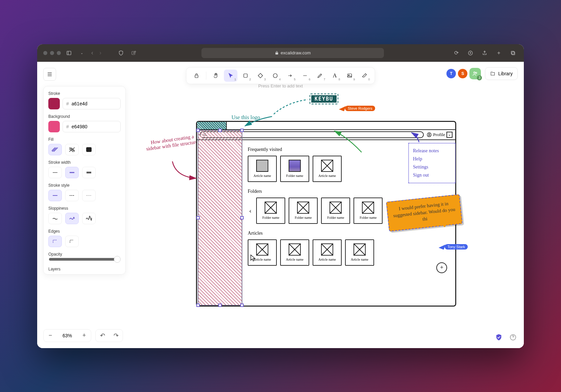 This screenshot has width=561, height=392. What do you see at coordinates (485, 53) in the screenshot?
I see `share-icon` at bounding box center [485, 53].